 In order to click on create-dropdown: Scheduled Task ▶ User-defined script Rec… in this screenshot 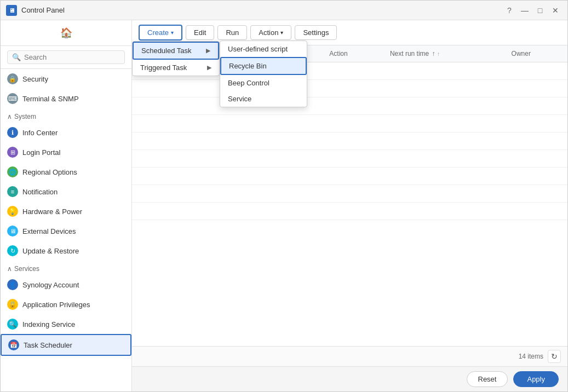, I will do `click(176, 59)`.